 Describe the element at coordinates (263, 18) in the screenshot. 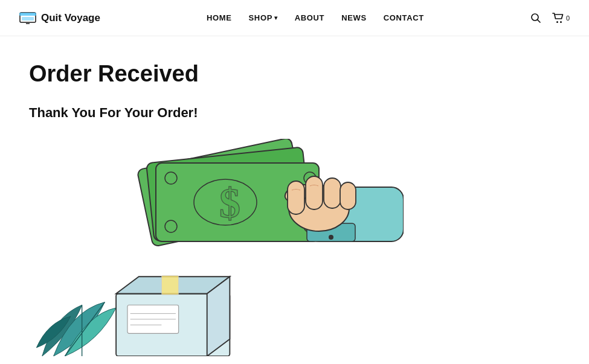

I see `nav-shop: SHOP ▾` at that location.